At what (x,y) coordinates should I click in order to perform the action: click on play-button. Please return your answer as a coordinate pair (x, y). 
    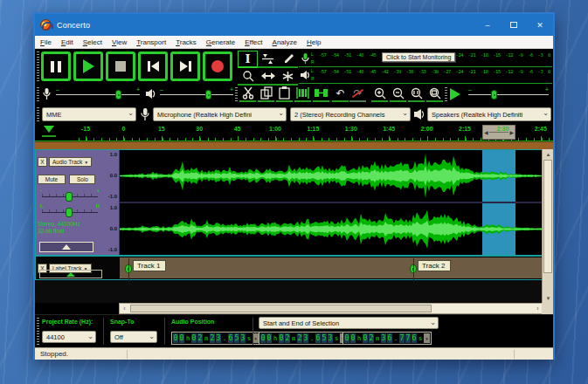
    Looking at the image, I should click on (88, 66).